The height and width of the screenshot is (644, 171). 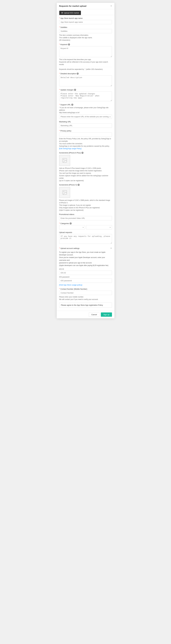 What do you see at coordinates (82, 305) in the screenshot?
I see `agree-text: Please agree to the App Store App regist…` at bounding box center [82, 305].